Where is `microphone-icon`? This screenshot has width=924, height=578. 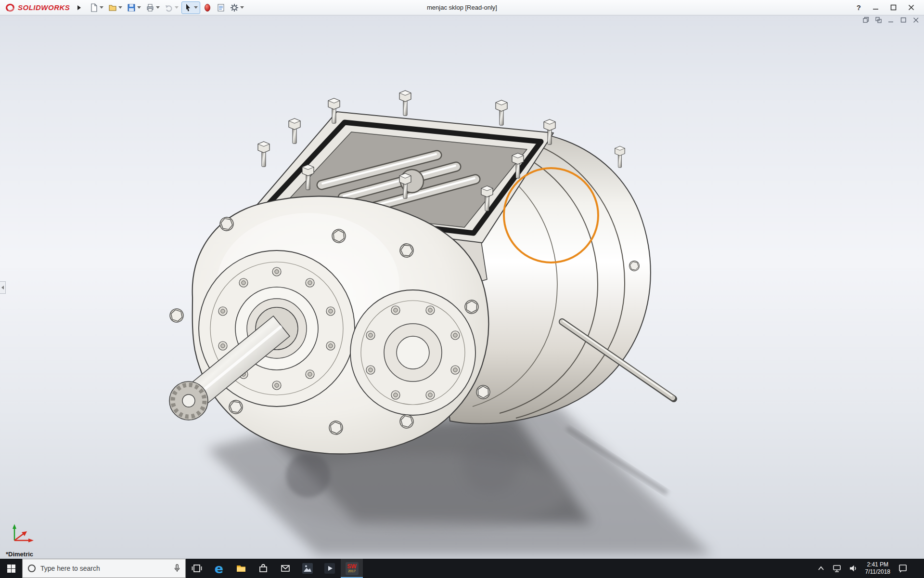 microphone-icon is located at coordinates (177, 568).